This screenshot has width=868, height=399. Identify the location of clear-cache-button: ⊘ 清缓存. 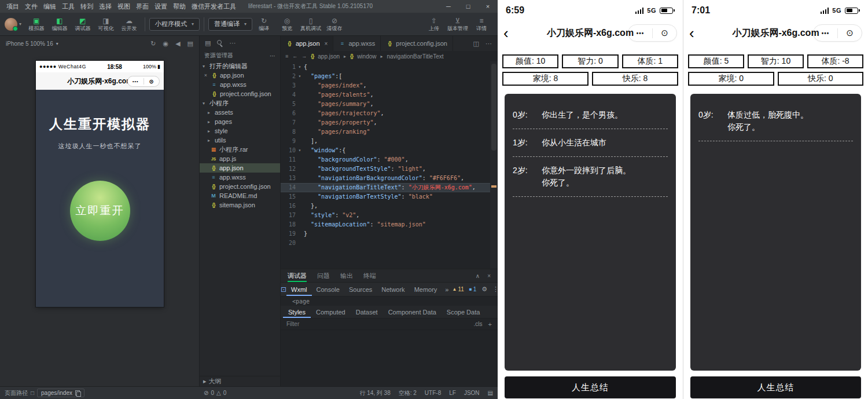
(334, 24).